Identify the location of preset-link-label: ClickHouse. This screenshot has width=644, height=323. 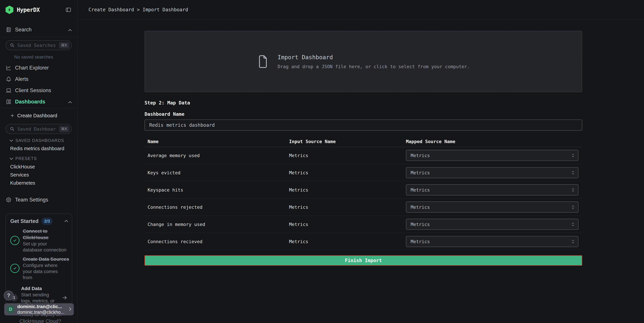
(22, 167).